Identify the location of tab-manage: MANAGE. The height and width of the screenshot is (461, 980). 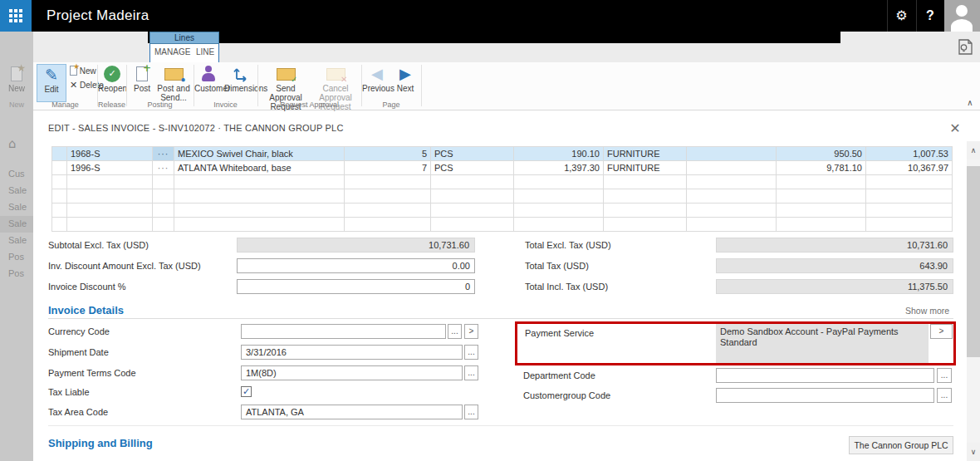
(171, 53).